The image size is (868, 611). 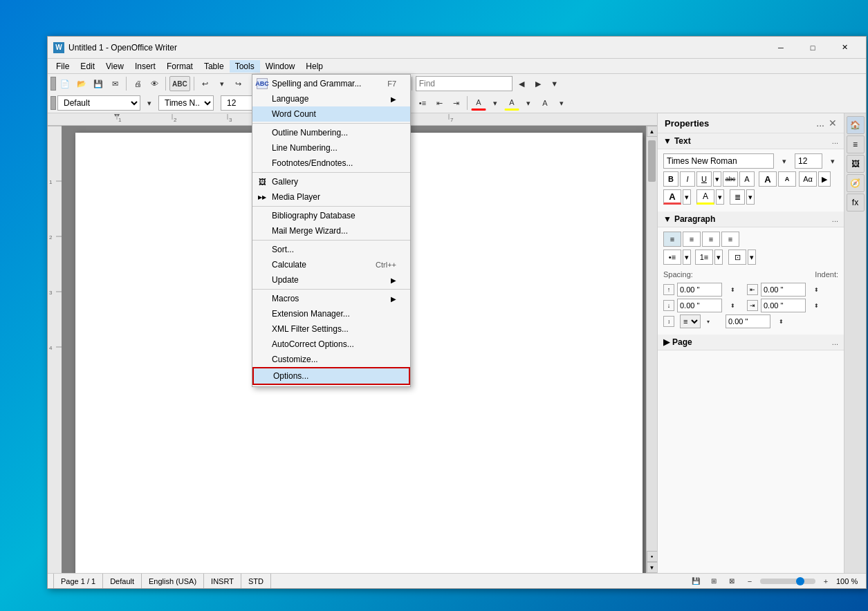 I want to click on save-doc-btn: 💾, so click(x=696, y=581).